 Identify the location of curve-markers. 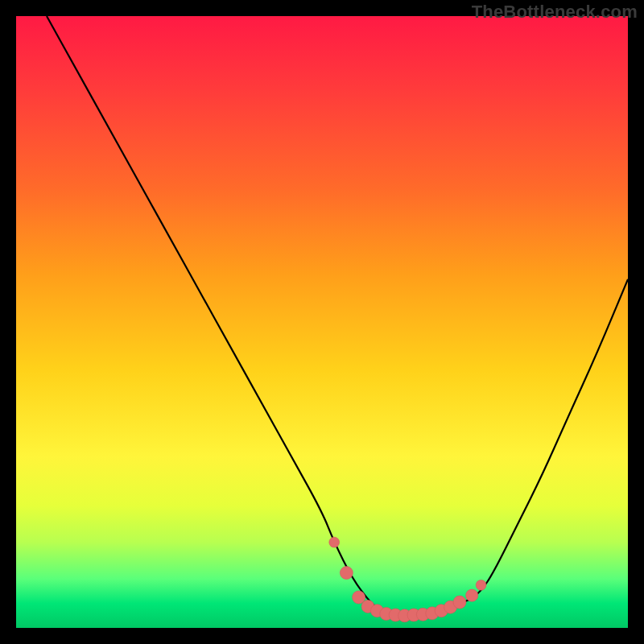
(407, 580).